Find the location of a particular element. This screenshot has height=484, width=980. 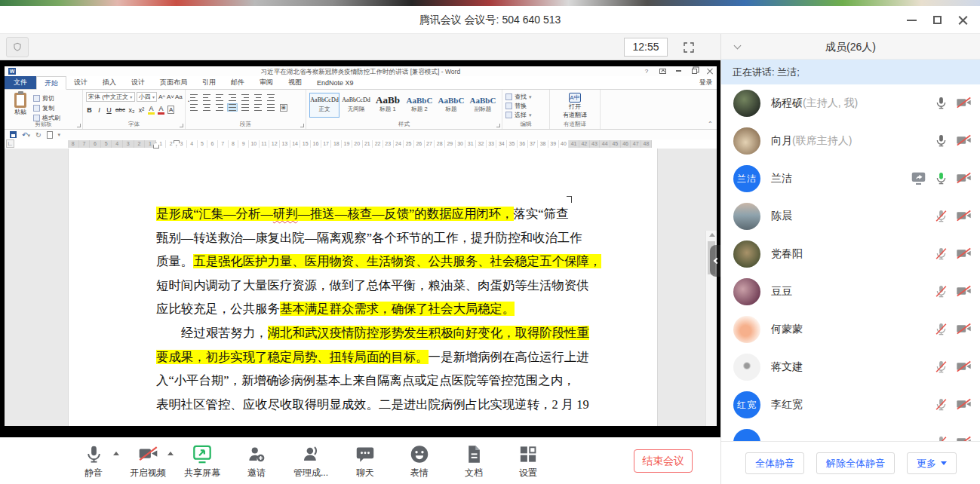

bold-button: B is located at coordinates (89, 110).